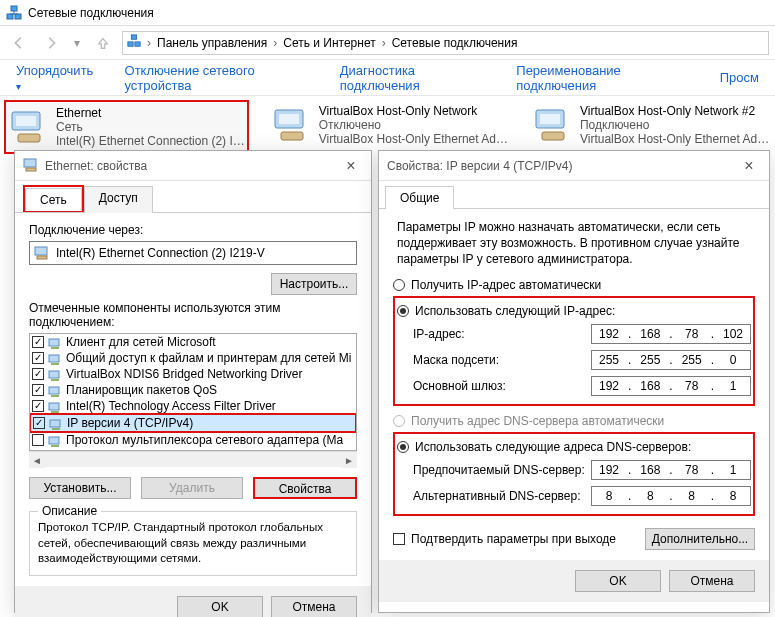 This screenshot has height=617, width=775. I want to click on breadcrumb-item: Сетевые подключения, so click(455, 43).